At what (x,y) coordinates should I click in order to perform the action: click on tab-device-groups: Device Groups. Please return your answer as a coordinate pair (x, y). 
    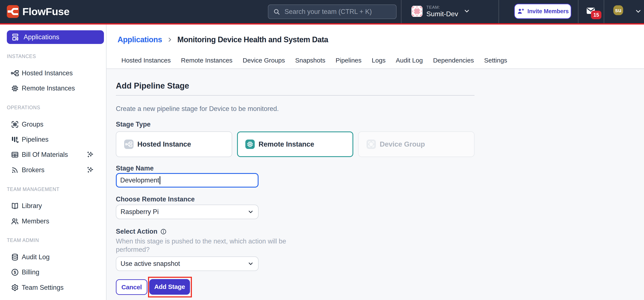
    Looking at the image, I should click on (264, 60).